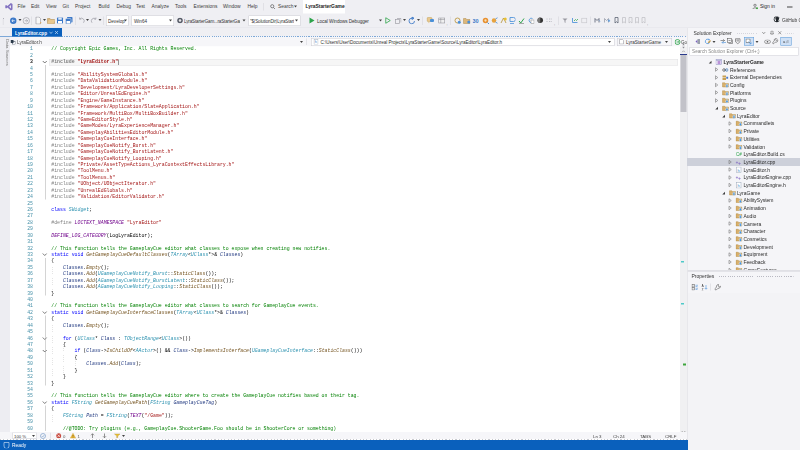 The width and height of the screenshot is (800, 450). Describe the element at coordinates (703, 290) in the screenshot. I see `svg-text: Z` at that location.